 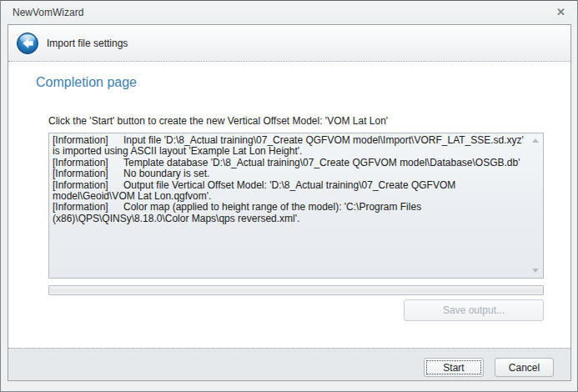 I want to click on scroll-down-icon, so click(x=535, y=270).